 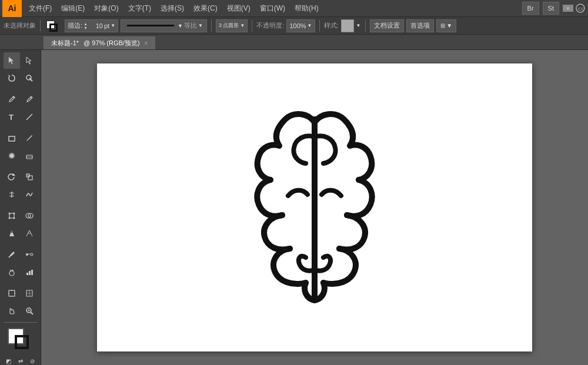 What do you see at coordinates (99, 43) in the screenshot?
I see `document-tab: 未标题-1* @ 97% (RGB/预览) ×` at bounding box center [99, 43].